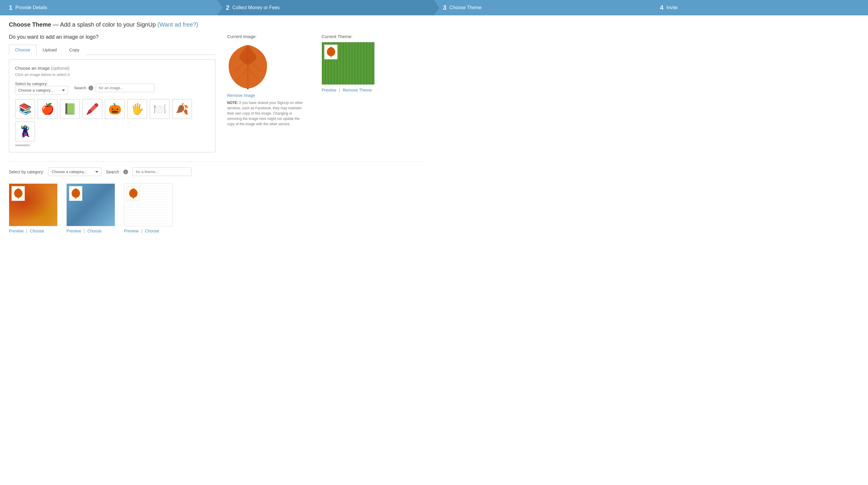 Image resolution: width=868 pixels, height=485 pixels. I want to click on theme-category-select: Choose a category..., so click(75, 172).